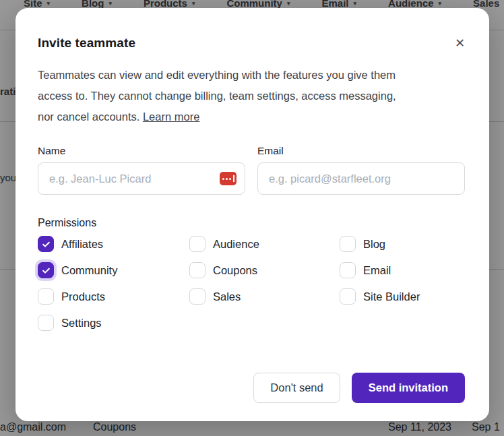  I want to click on password-manager-autofill-icon, so click(228, 179).